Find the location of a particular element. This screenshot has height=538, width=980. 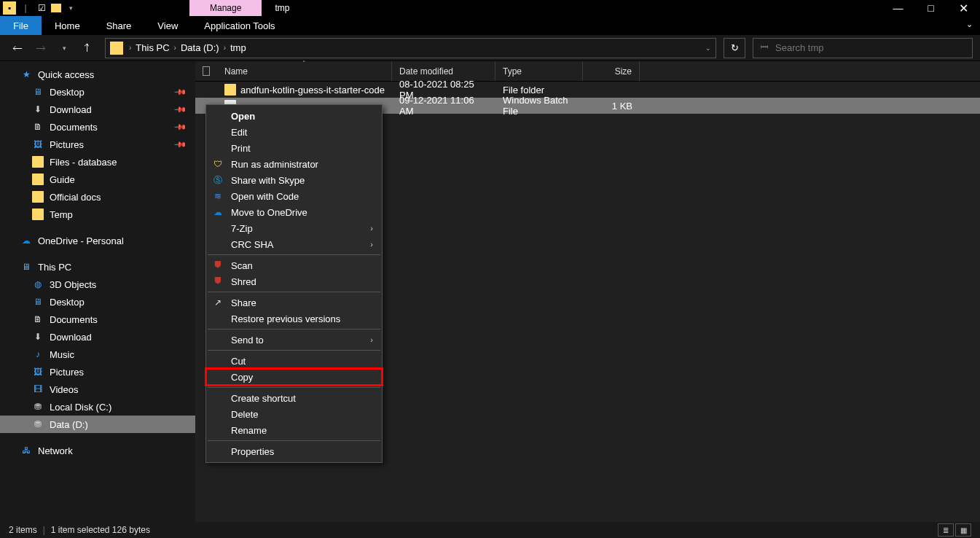

menu-file: File is located at coordinates (20, 26).